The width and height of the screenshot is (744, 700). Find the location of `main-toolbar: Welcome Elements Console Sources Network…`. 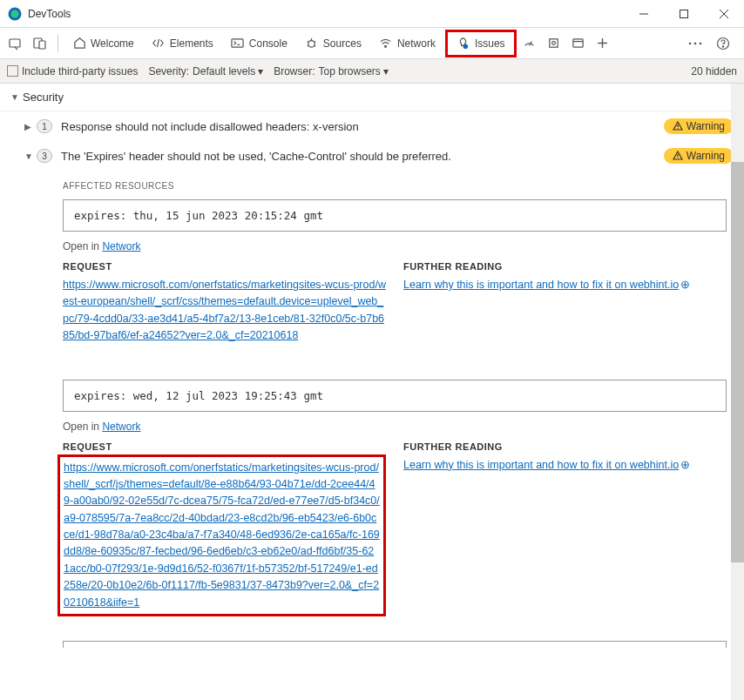

main-toolbar: Welcome Elements Console Sources Network… is located at coordinates (372, 44).